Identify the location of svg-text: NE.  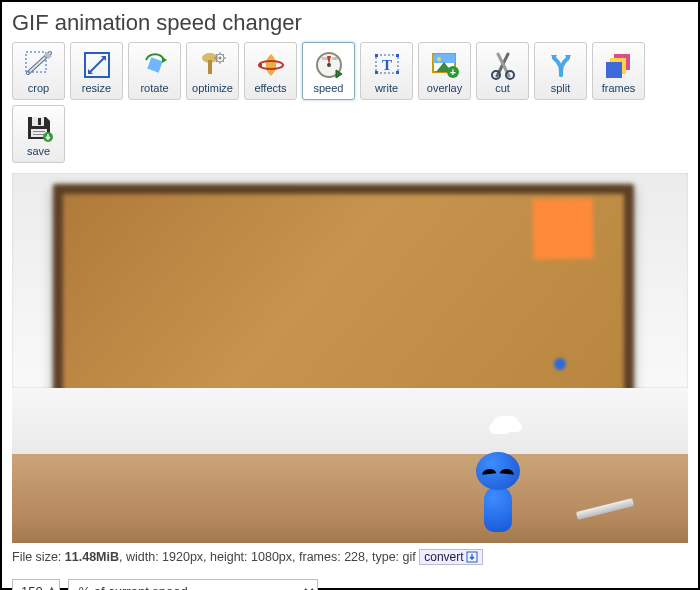
(335, 58).